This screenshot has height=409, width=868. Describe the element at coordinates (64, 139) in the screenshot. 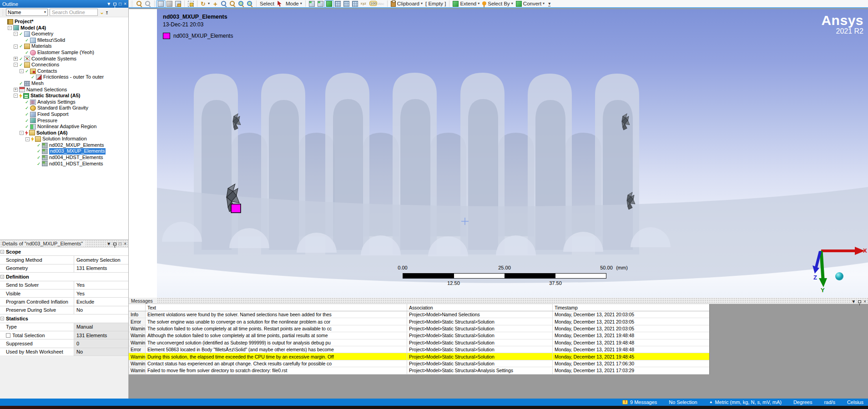

I see `tree-item: -Solution Information` at that location.